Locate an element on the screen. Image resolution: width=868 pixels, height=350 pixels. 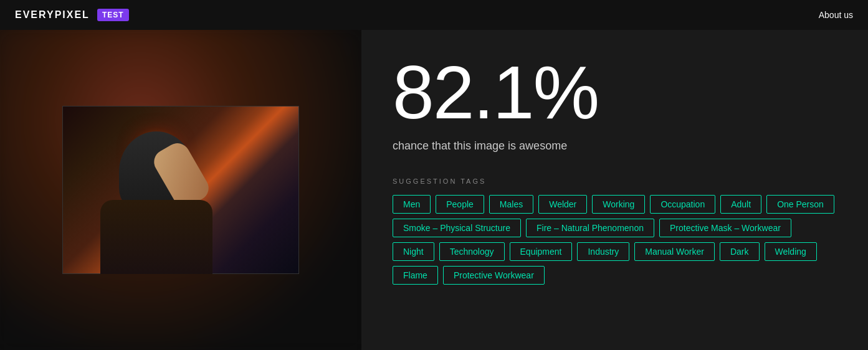
tag-item: Smoke – Physical Structure is located at coordinates (457, 228).